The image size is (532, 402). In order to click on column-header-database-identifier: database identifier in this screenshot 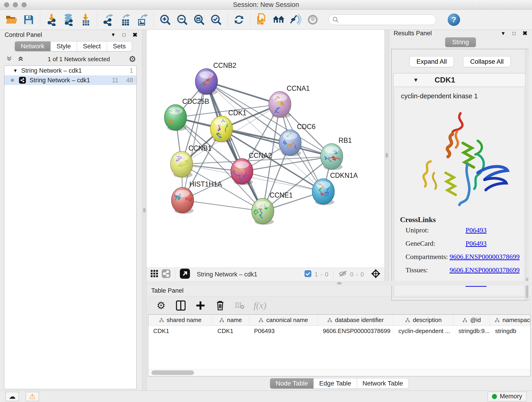, I will do `click(355, 320)`.